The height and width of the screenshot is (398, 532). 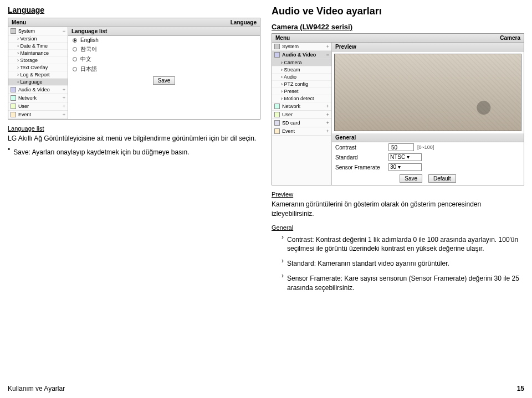 What do you see at coordinates (521, 389) in the screenshot?
I see `footer-page-number: 15` at bounding box center [521, 389].